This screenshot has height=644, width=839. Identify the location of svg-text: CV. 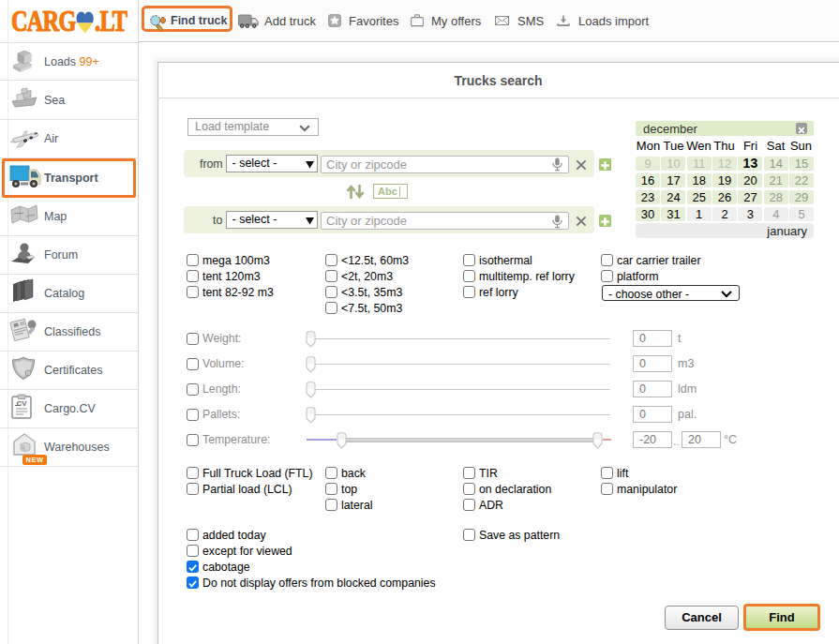
(22, 403).